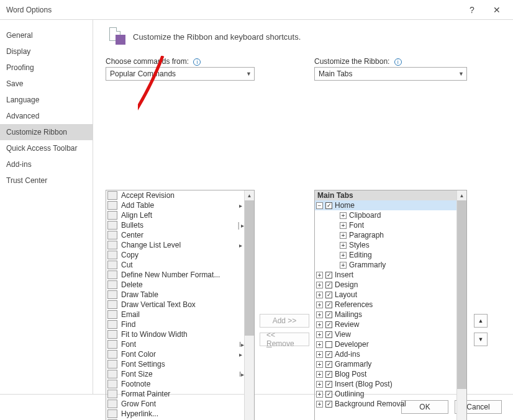  Describe the element at coordinates (386, 235) in the screenshot. I see `tree-subitem: +Paragraph` at that location.